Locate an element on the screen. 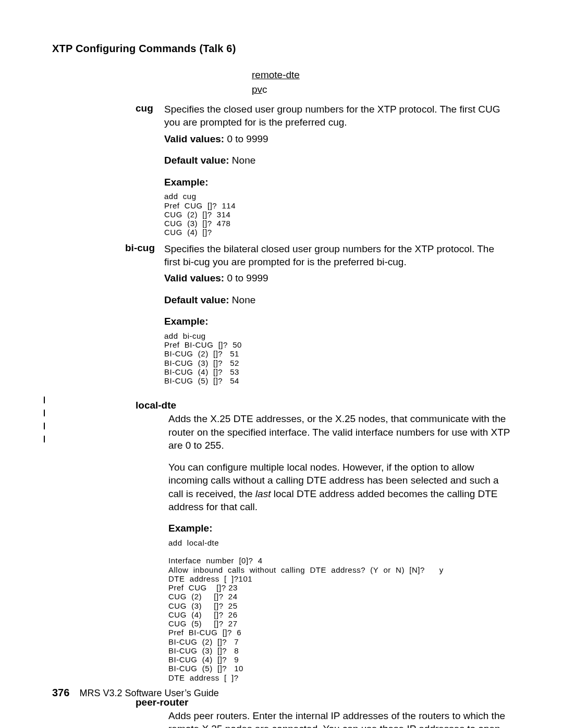  localdte-example-label: Example: is located at coordinates (340, 528).